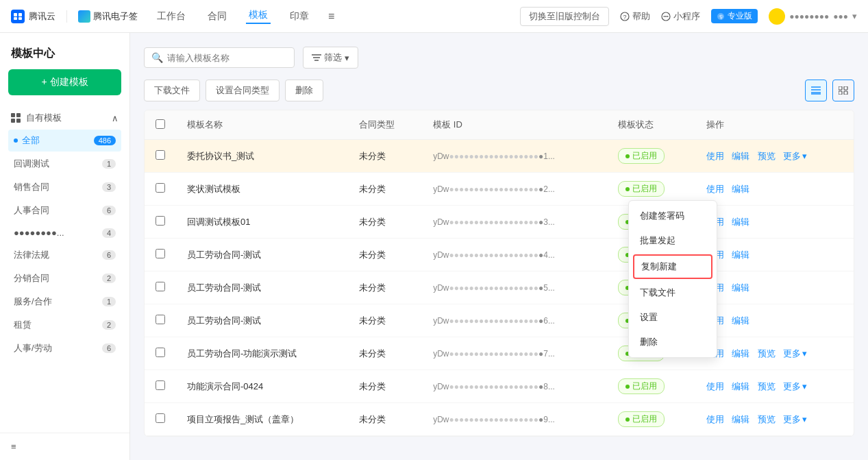 The image size is (868, 460). Describe the element at coordinates (64, 82) in the screenshot. I see `create-template-button: + 创建模板` at that location.